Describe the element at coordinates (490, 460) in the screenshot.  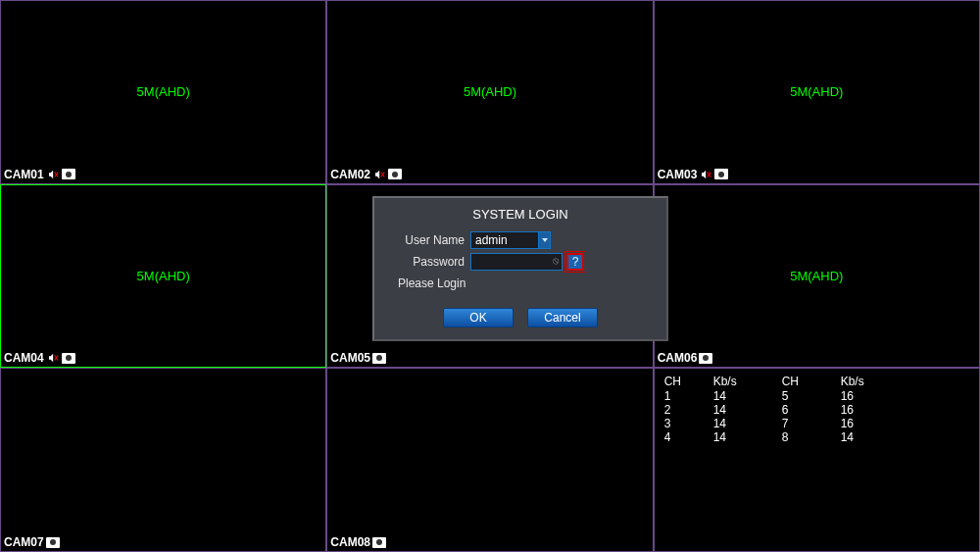
I see `camera-cell-cam08: CAM08` at that location.